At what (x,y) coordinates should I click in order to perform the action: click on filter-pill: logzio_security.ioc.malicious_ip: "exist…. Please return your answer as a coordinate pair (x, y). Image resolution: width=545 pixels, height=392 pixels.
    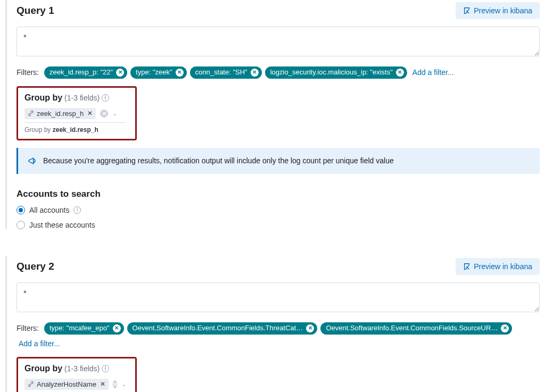
    Looking at the image, I should click on (336, 72).